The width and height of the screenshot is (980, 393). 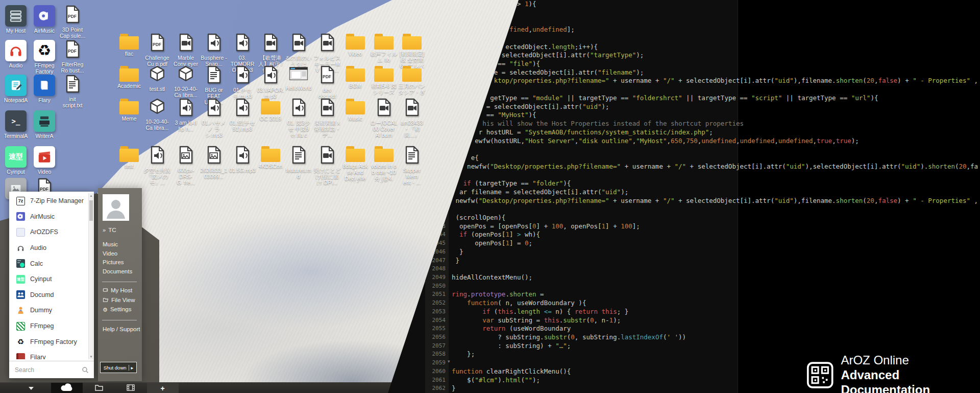 I want to click on start-menu-item-documd: Documd, so click(x=52, y=295).